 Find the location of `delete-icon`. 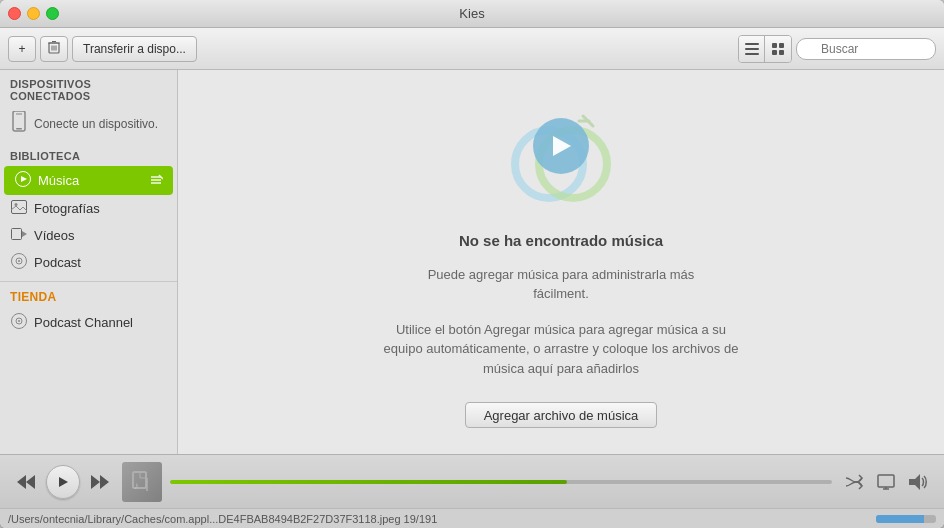

delete-icon is located at coordinates (54, 48).